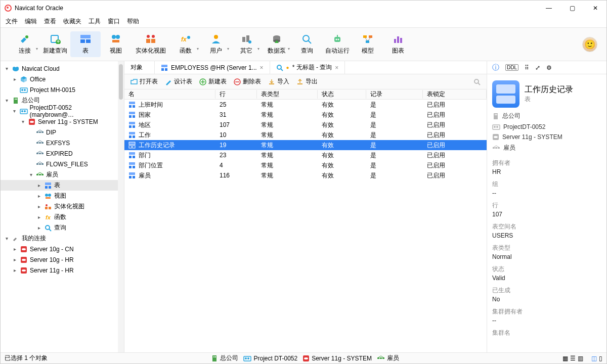 Image resolution: width=607 pixels, height=364 pixels. Describe the element at coordinates (538, 68) in the screenshot. I see `expand-icon: ⤢` at that location.